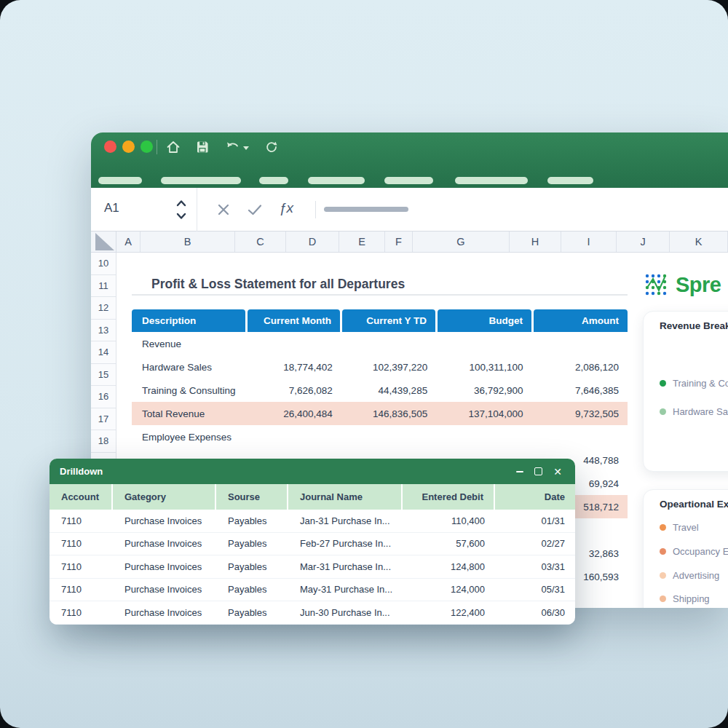 The height and width of the screenshot is (728, 728). Describe the element at coordinates (589, 242) in the screenshot. I see `column-header-I: I` at that location.